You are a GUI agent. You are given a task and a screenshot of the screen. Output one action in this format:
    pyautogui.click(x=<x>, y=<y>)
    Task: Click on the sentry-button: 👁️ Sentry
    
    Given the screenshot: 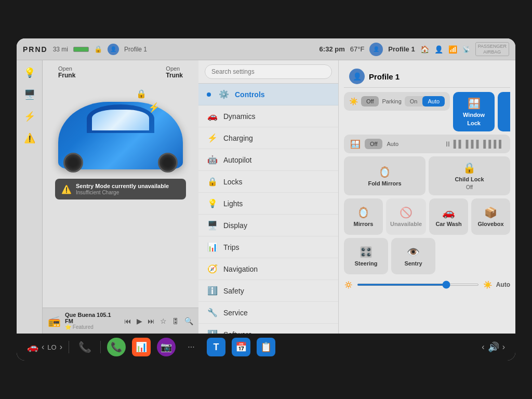 What is the action you would take?
    pyautogui.click(x=414, y=256)
    